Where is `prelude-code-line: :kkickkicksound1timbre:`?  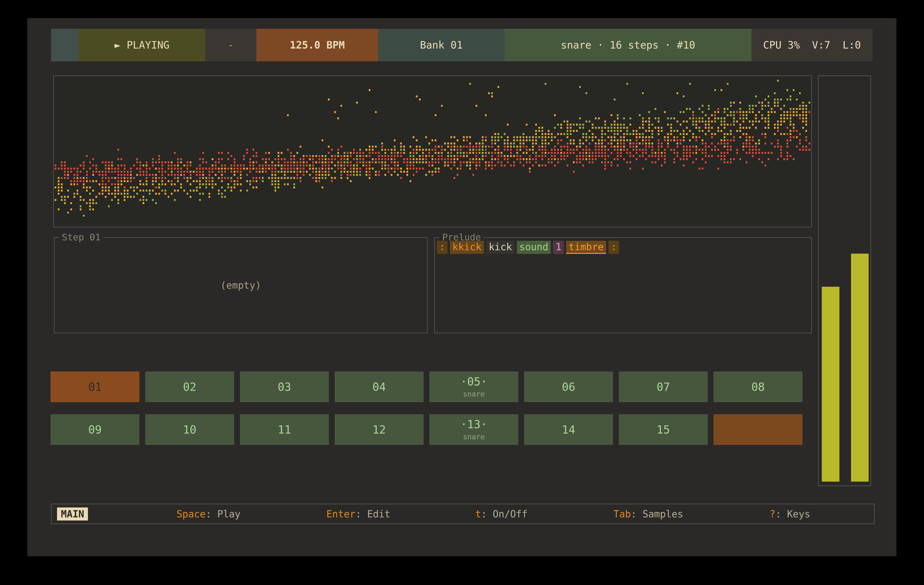 prelude-code-line: :kkickkicksound1timbre: is located at coordinates (528, 247).